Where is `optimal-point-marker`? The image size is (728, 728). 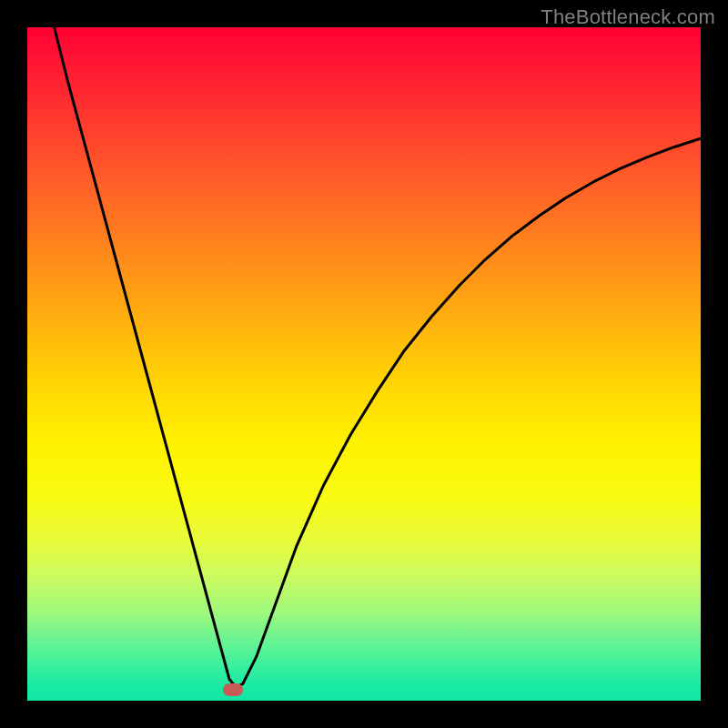
optimal-point-marker is located at coordinates (233, 690).